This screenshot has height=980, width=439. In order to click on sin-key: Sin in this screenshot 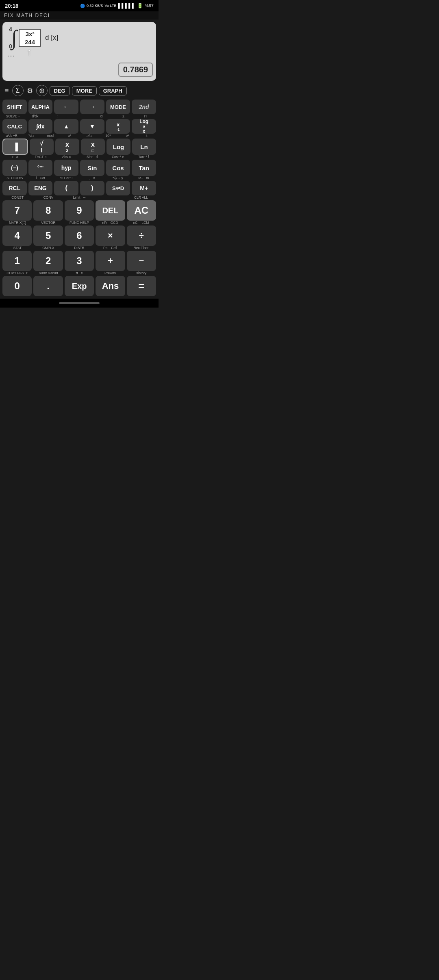, I will do `click(92, 168)`.